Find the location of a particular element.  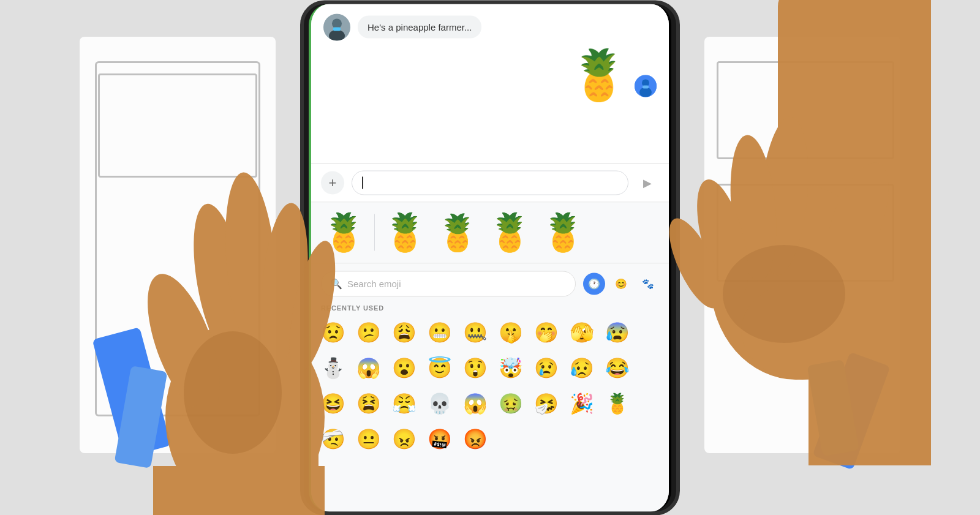

category-tabs: 🕐 😊 🐾 is located at coordinates (621, 284).